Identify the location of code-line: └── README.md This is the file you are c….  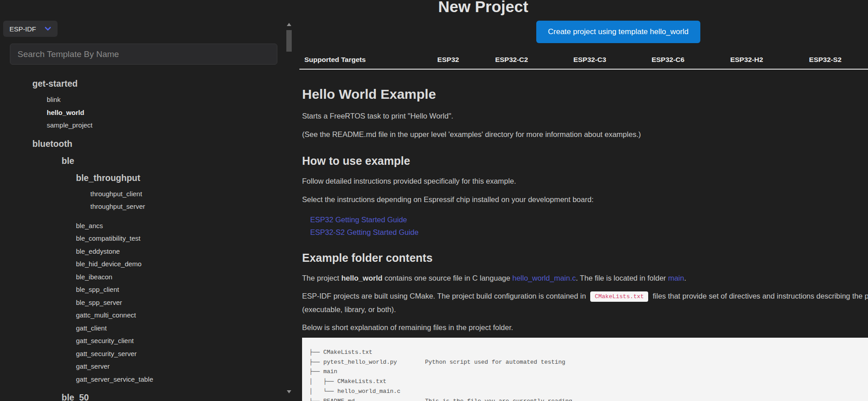
(589, 399).